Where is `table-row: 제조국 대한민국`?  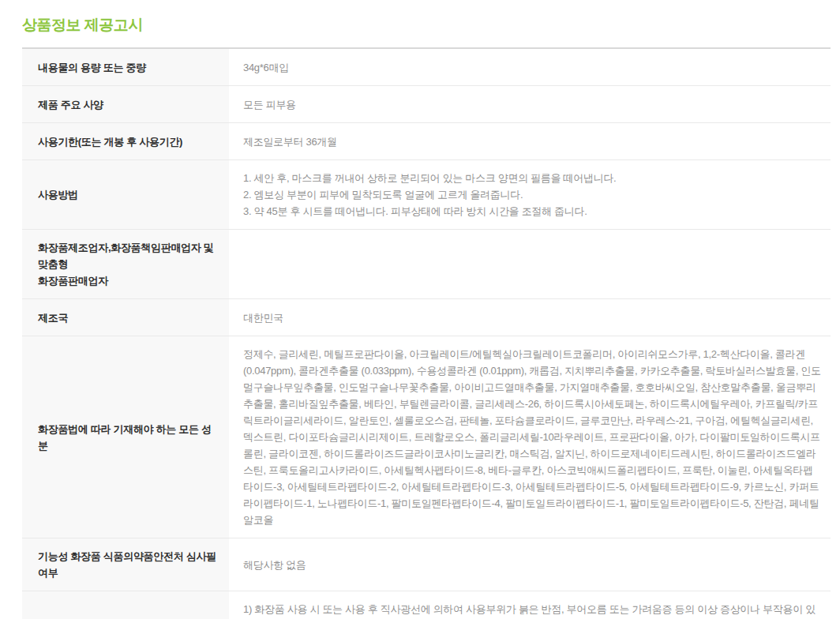 table-row: 제조국 대한민국 is located at coordinates (426, 317).